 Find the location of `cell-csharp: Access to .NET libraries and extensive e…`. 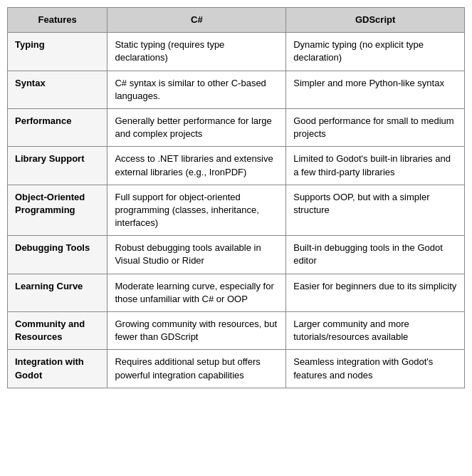

cell-csharp: Access to .NET libraries and extensive e… is located at coordinates (196, 165).